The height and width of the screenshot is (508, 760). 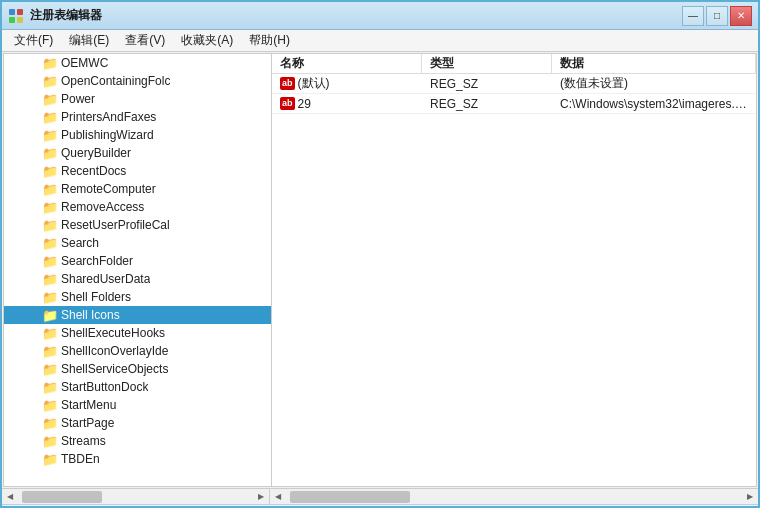 What do you see at coordinates (55, 16) in the screenshot?
I see `title-bar-left: 注册表编辑器` at bounding box center [55, 16].